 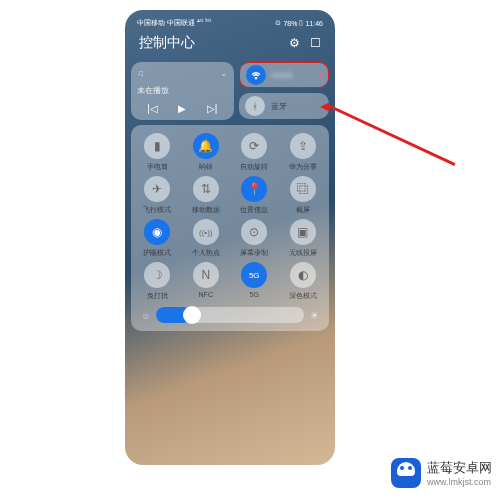 What do you see at coordinates (303, 167) in the screenshot?
I see `tile-label: 华为分享` at bounding box center [303, 167].